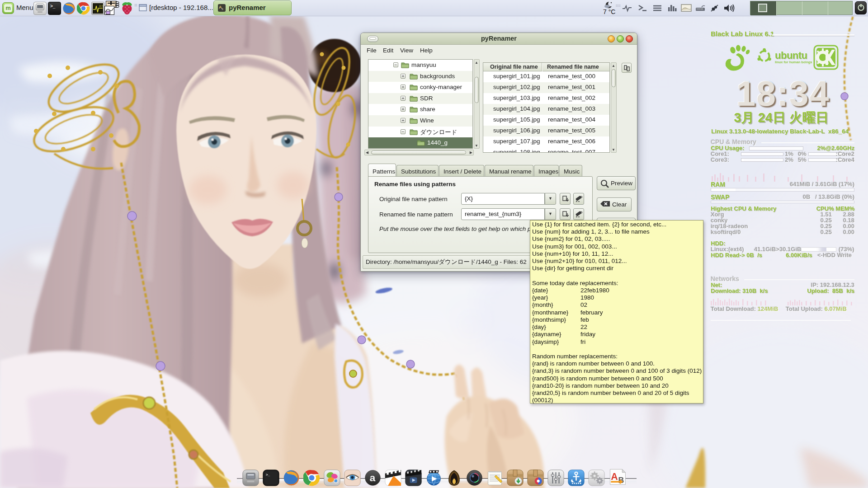  I want to click on svg-text: B, so click(621, 480).